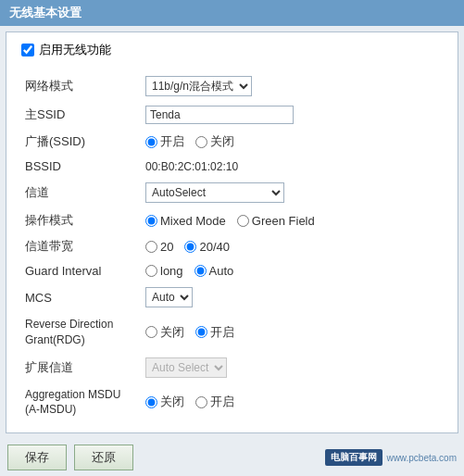 The image size is (464, 476). I want to click on watermark-brand: 电脑百事网, so click(354, 457).